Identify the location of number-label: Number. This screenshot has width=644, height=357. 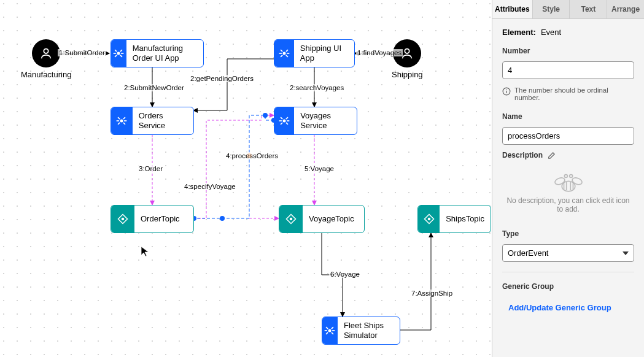
(568, 51).